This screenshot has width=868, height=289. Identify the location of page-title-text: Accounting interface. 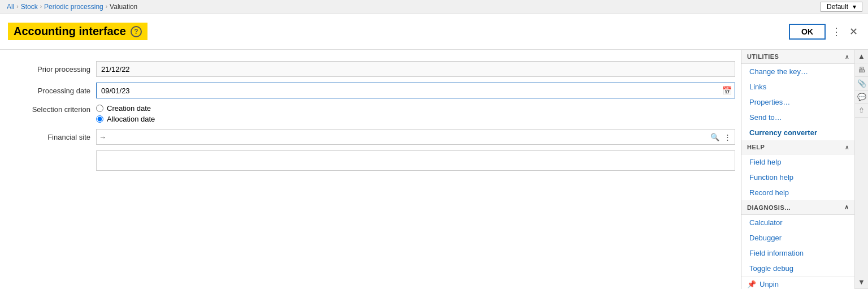
(70, 32).